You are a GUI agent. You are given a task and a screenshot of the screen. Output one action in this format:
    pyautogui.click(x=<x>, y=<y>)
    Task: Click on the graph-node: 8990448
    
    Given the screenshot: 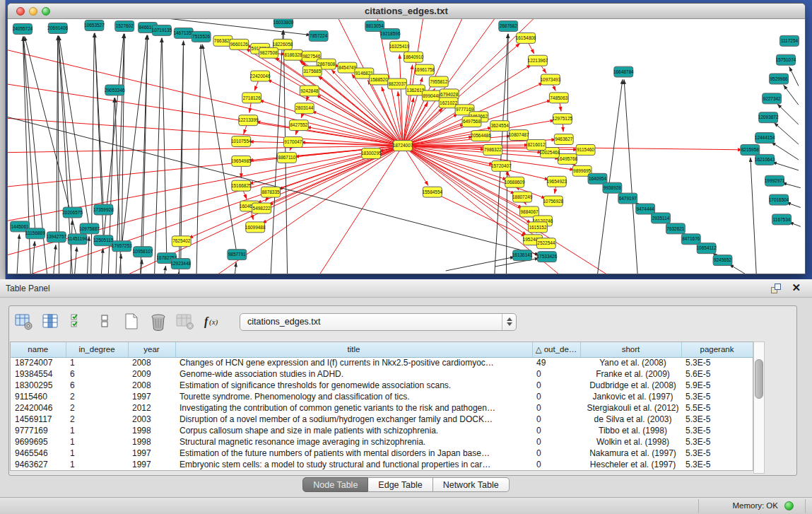 What is the action you would take?
    pyautogui.click(x=431, y=96)
    